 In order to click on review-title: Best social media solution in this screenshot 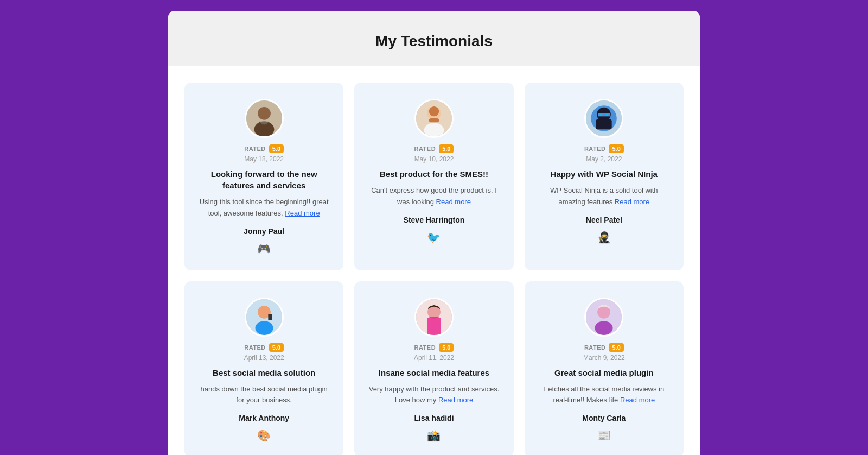, I will do `click(264, 372)`.